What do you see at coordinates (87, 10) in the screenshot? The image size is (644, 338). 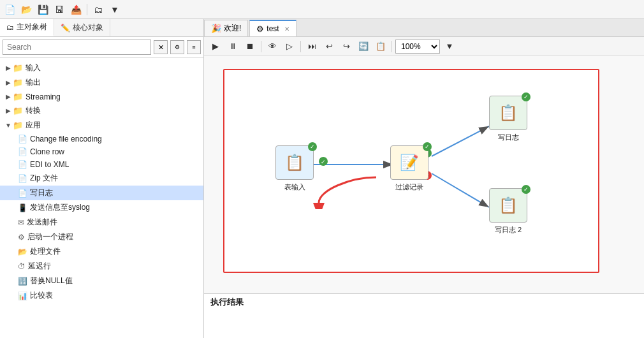 I see `toolbar-separator` at bounding box center [87, 10].